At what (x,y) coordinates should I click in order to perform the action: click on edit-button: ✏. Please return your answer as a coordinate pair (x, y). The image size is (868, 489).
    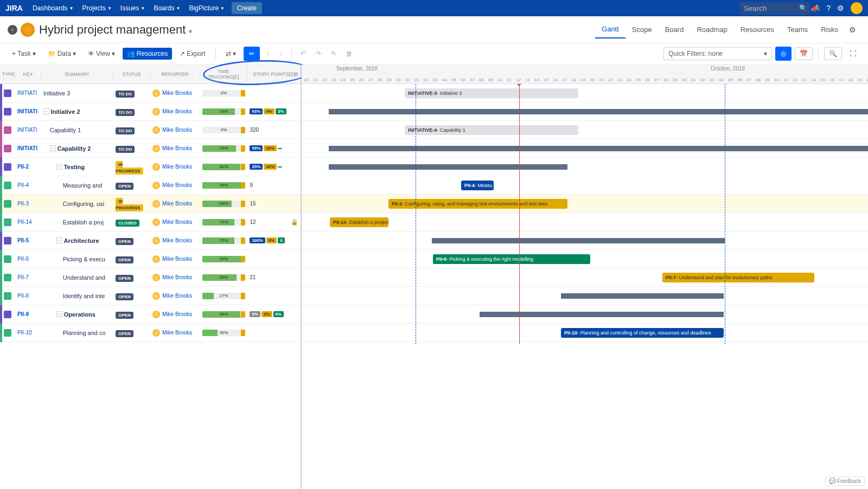
    Looking at the image, I should click on (252, 54).